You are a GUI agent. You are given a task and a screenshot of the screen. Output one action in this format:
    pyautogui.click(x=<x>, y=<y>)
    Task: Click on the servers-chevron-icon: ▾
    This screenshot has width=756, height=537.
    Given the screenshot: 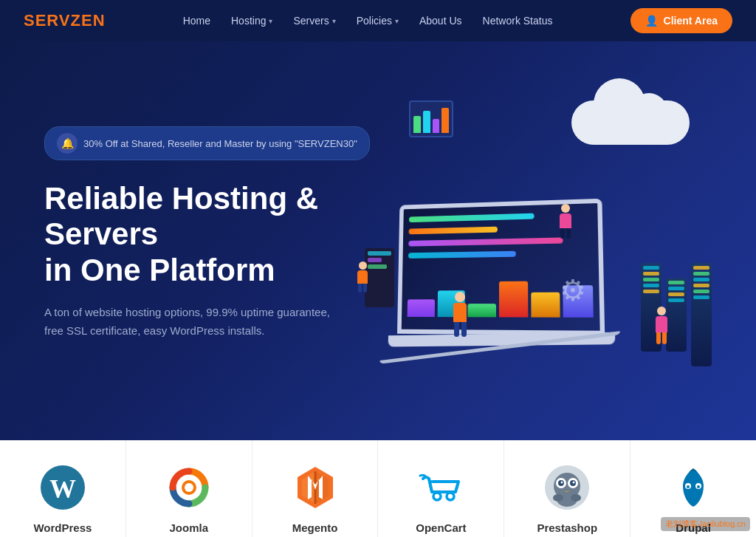 What is the action you would take?
    pyautogui.click(x=334, y=21)
    